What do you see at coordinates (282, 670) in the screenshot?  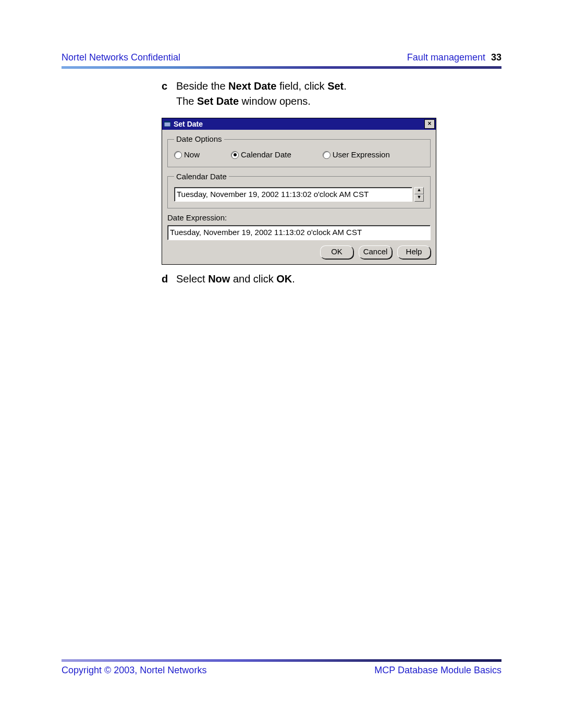 I see `page-footer: Copyright © 2003, Nortel Networks MCP Da…` at bounding box center [282, 670].